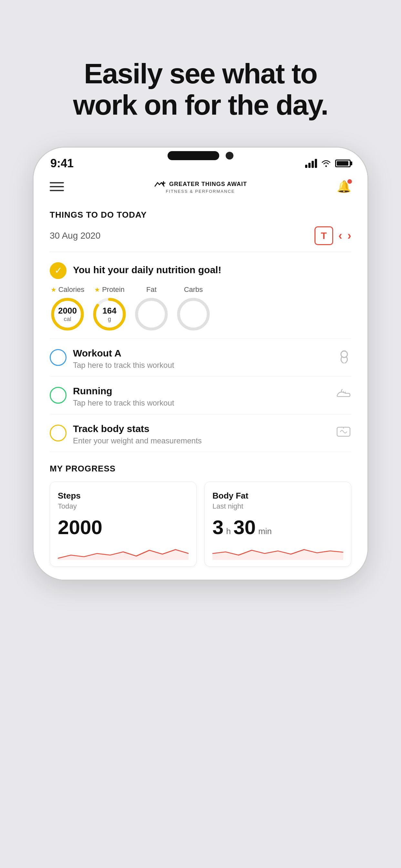  Describe the element at coordinates (123, 524) in the screenshot. I see `steps-card: Steps Today 2000` at that location.